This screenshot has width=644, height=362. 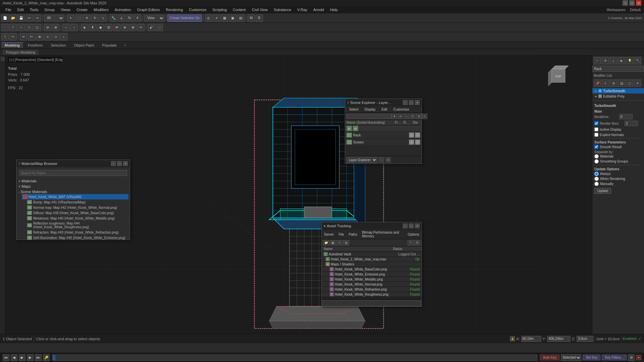 What do you see at coordinates (369, 116) in the screenshot?
I see `se-search-input` at bounding box center [369, 116].